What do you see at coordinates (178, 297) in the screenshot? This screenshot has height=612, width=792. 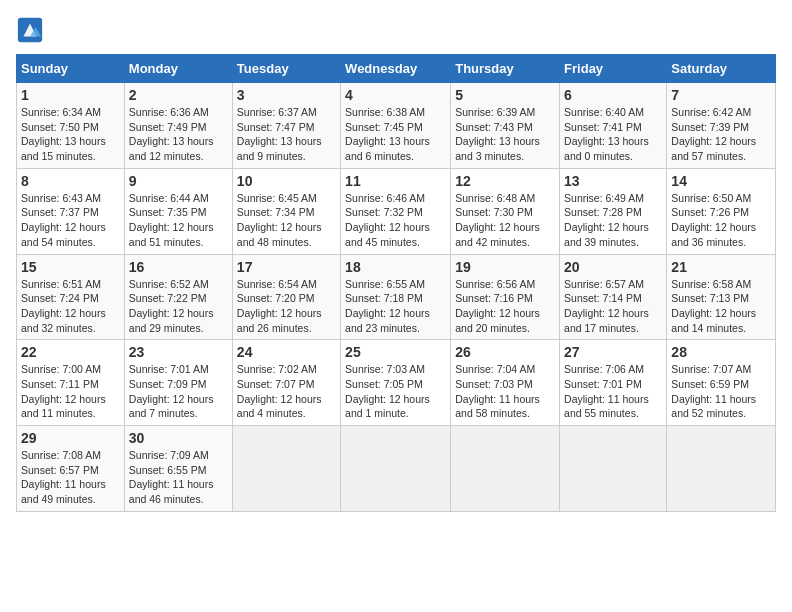 I see `calendar-cell-16: 16Sunrise: 6:52 AMSunset: 7:22 PMDayligh…` at bounding box center [178, 297].